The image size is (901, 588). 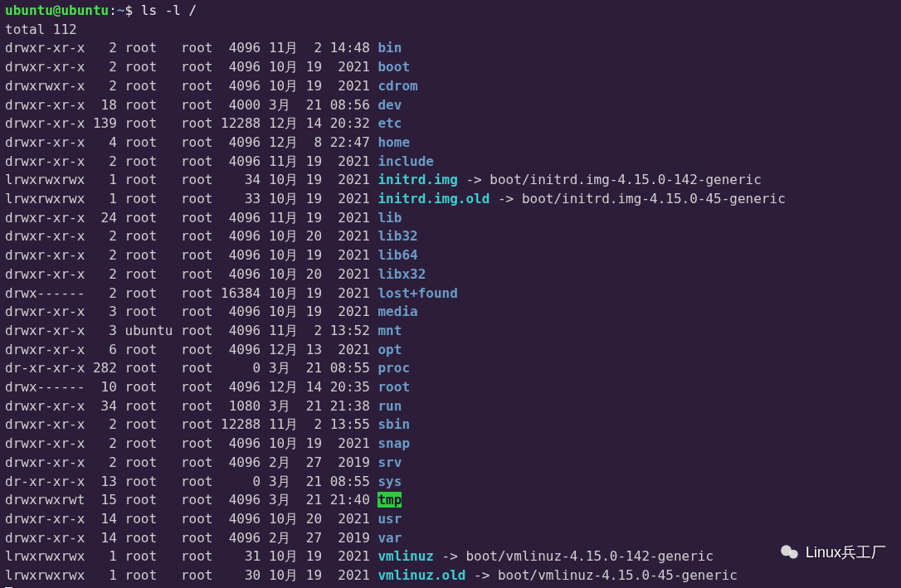 I want to click on ls-row: drwxr-xr-x 6 root root 4096 12月 13 2021 …, so click(x=203, y=350).